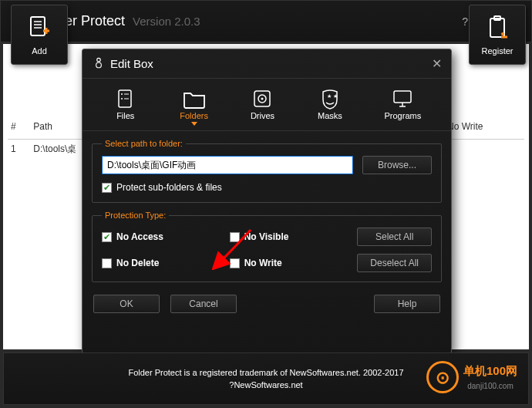 The width and height of the screenshot is (532, 408). I want to click on app-version: Version 2.0.3, so click(167, 22).